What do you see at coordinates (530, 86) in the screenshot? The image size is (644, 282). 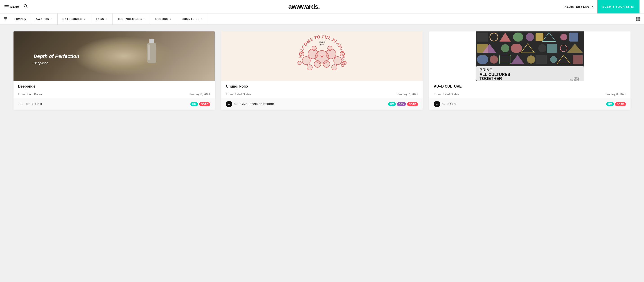 I see `card-title-3: AD+D CULTURE` at bounding box center [530, 86].